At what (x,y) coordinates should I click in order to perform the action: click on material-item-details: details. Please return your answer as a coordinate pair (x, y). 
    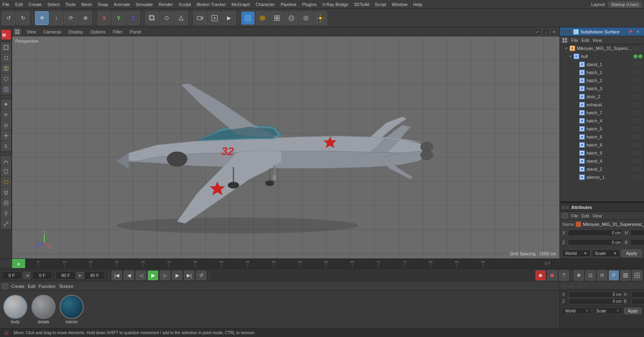
    Looking at the image, I should click on (43, 309).